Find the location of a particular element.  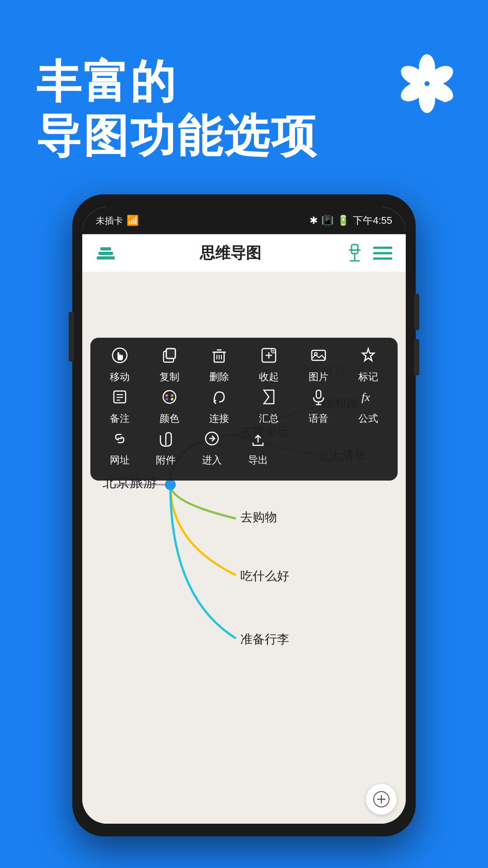

note-icon is located at coordinates (120, 398).